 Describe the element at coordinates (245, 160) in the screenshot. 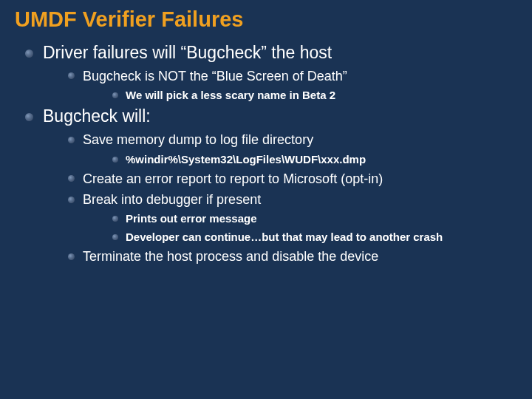

I see `bullet-text: %windir%\System32\LogFiles\WUDF\xxx.dmp` at that location.